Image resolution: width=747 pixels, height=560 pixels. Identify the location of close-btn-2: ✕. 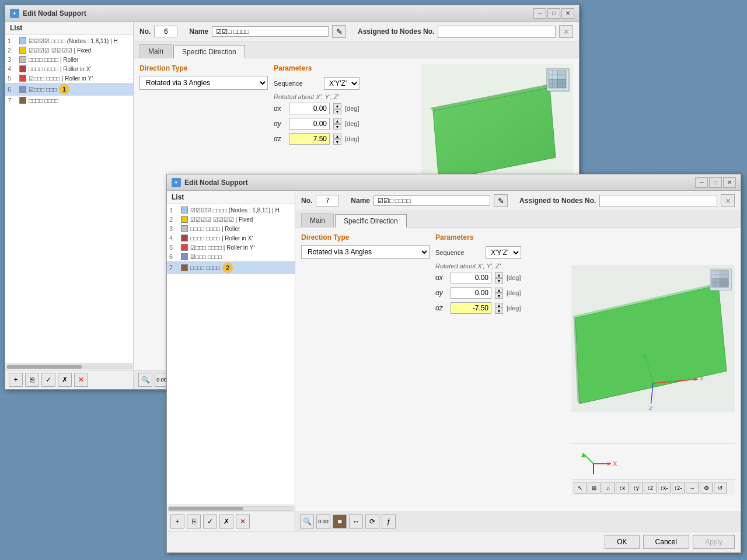
(729, 183).